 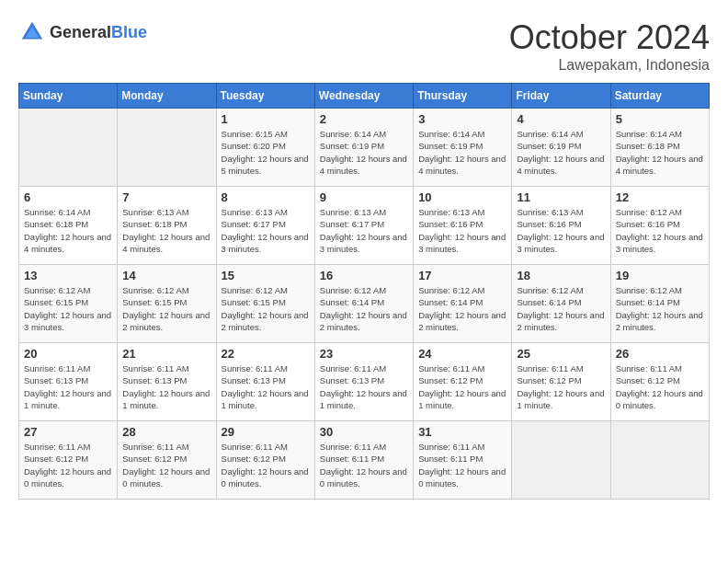 What do you see at coordinates (364, 230) in the screenshot?
I see `day-info: Sunrise: 6:13 AM Sunset: 6:17 PM Dayligh…` at bounding box center [364, 230].